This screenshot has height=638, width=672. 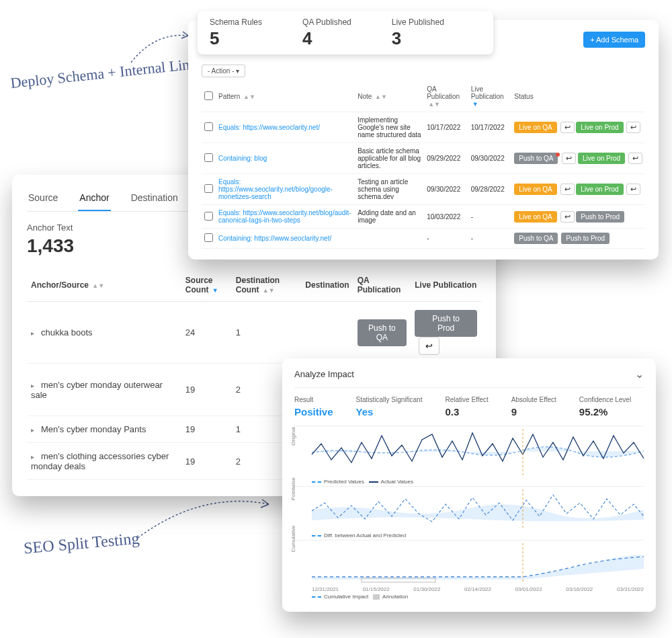 What do you see at coordinates (254, 333) in the screenshot?
I see `table-row: ▸chukka boots 24 1 Push to QA Push to Pr…` at bounding box center [254, 333].